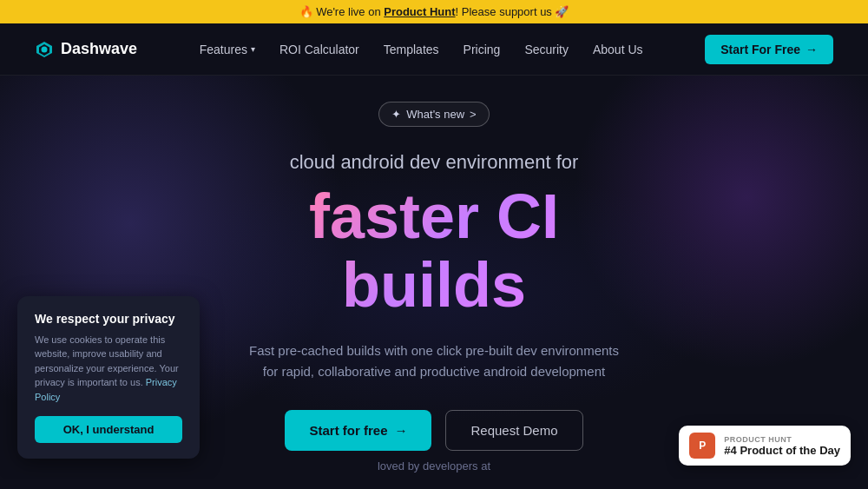  What do you see at coordinates (434, 50) in the screenshot?
I see `navbar: Dashwave Features ▾ ROI Calculator Templ…` at bounding box center [434, 50].